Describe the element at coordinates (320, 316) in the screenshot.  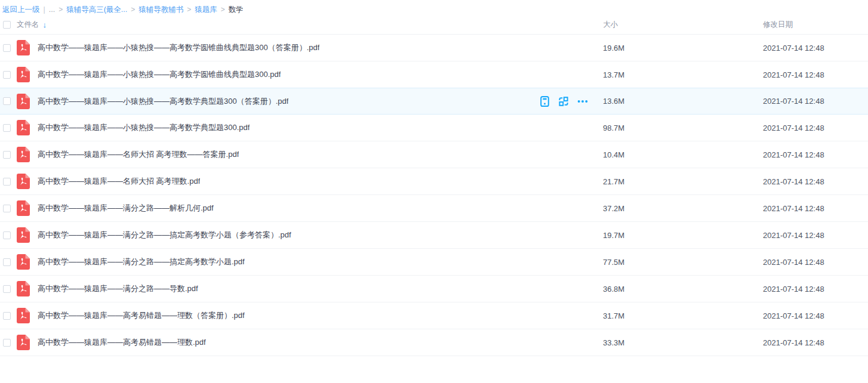
I see `file-name-cell: 高中数学——猿题库——高考易错题——理数（答案册）.pdf` at that location.